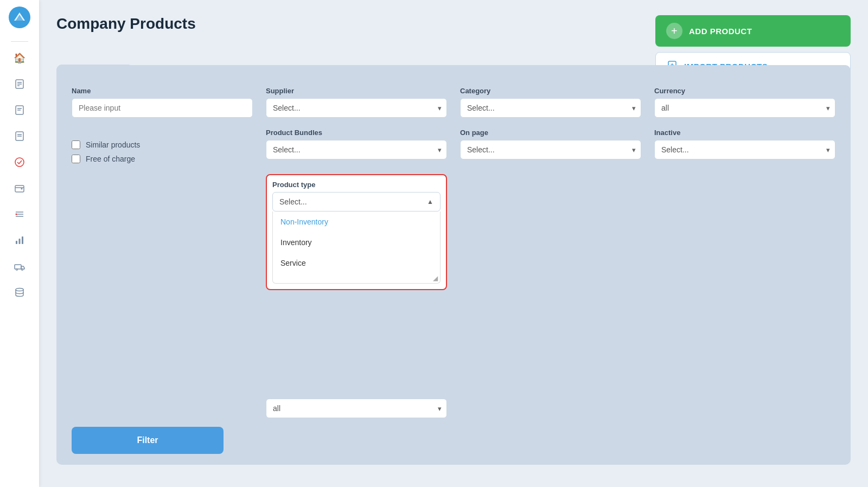 This screenshot has height=487, width=868. Describe the element at coordinates (356, 108) in the screenshot. I see `supplier-select-wrapper: Select...` at that location.